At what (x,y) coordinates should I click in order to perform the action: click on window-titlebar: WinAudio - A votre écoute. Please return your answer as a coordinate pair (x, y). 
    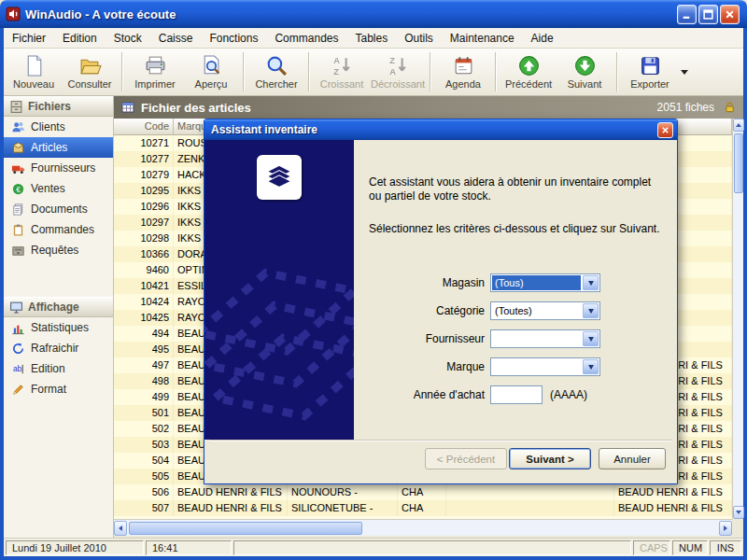
    Looking at the image, I should click on (374, 14).